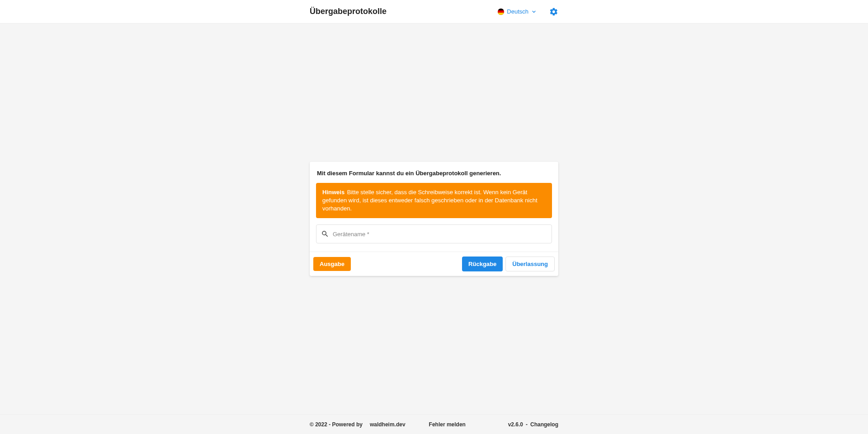 The image size is (868, 434). Describe the element at coordinates (518, 12) in the screenshot. I see `language-label: Deutsch` at that location.